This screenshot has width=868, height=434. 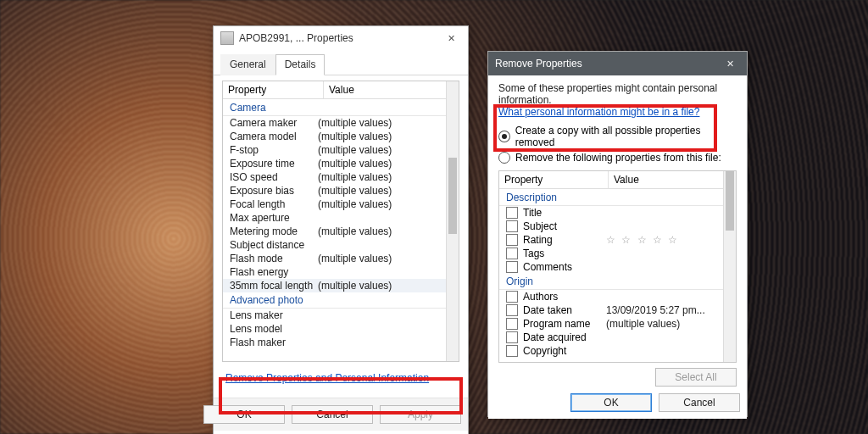 I want to click on list-header: Property Value, so click(x=341, y=90).